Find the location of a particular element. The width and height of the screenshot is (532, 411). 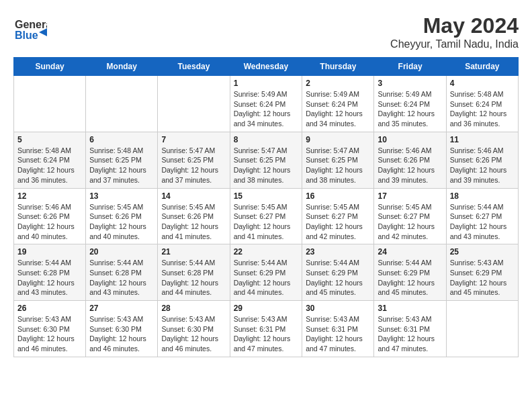

calendar-cell: 29Sunrise: 5:43 AM Sunset: 6:31 PM Dayli… is located at coordinates (266, 329).